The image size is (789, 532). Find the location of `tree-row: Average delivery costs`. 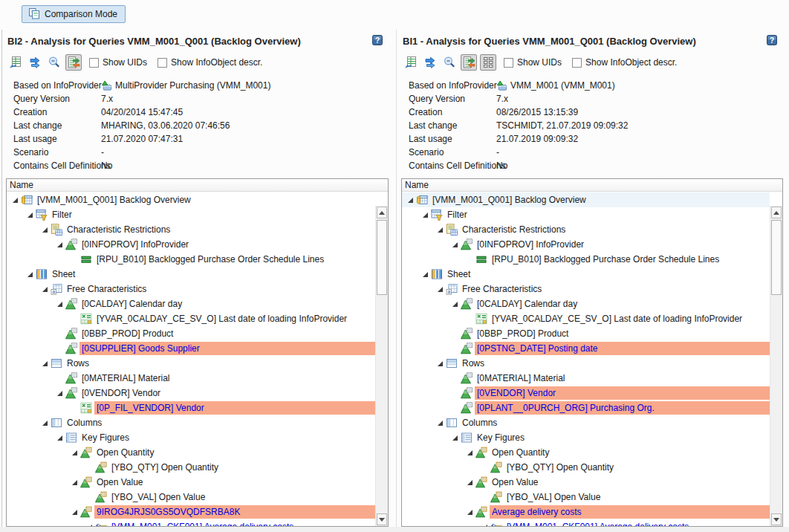

tree-row: Average delivery costs is located at coordinates (585, 512).